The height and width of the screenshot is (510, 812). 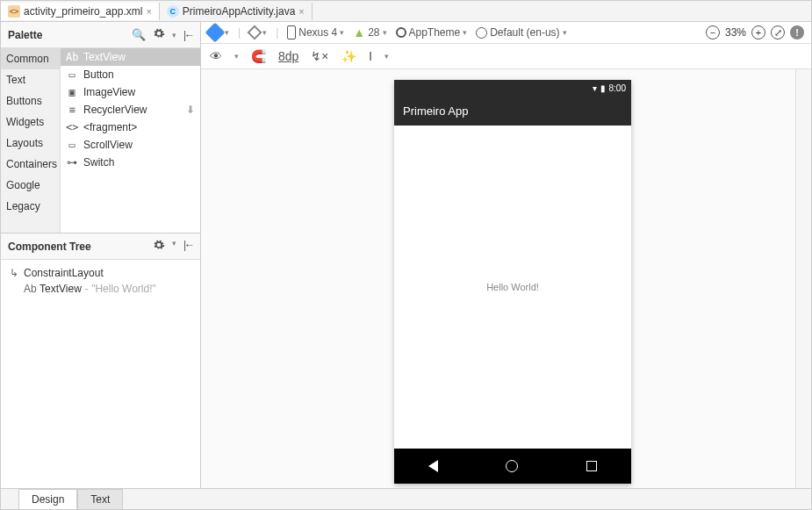 What do you see at coordinates (111, 127) in the screenshot?
I see `palette-item-label: <fragment>` at bounding box center [111, 127].